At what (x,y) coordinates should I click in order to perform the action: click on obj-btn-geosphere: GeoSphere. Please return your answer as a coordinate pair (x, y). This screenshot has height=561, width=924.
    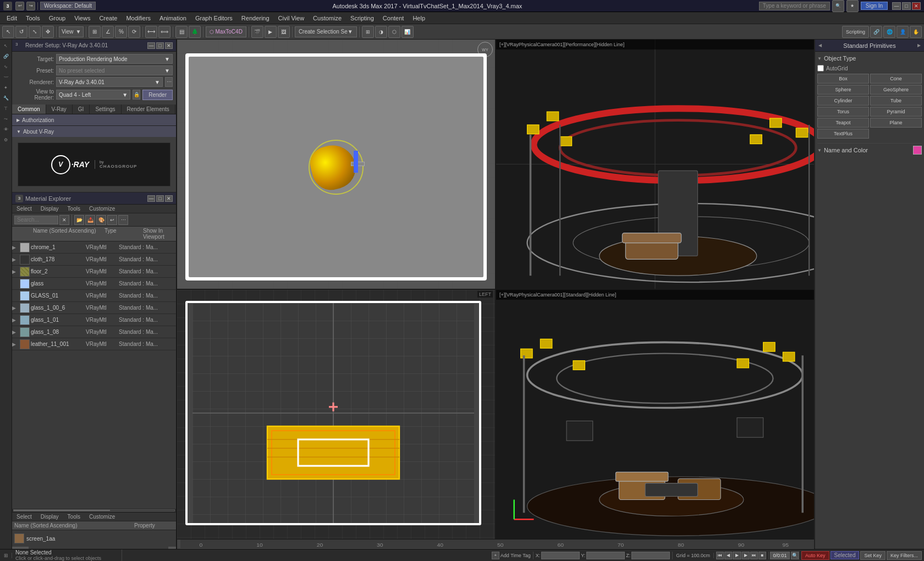
    Looking at the image, I should click on (896, 90).